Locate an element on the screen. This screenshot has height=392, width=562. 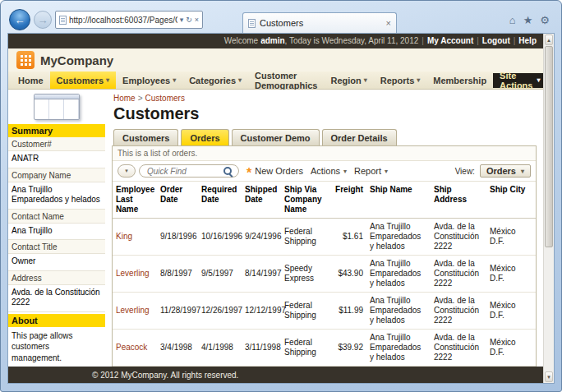
cell: 3/4/1998 is located at coordinates (177, 348).